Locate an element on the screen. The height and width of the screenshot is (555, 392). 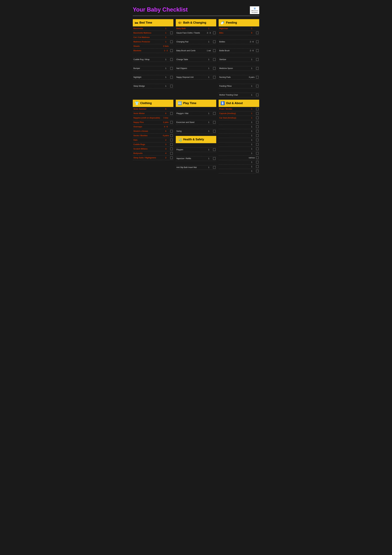
out-about-icon: 🚼 is located at coordinates (223, 103).